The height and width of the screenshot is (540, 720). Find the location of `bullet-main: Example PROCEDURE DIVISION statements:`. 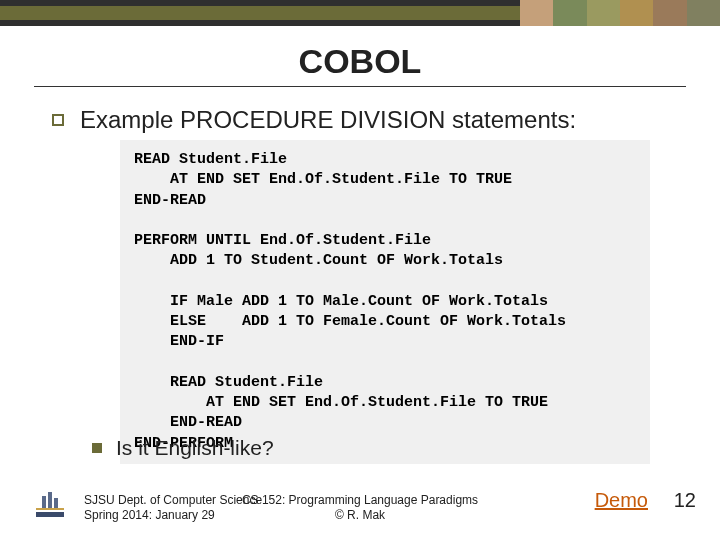

bullet-main: Example PROCEDURE DIVISION statements: is located at coordinates (314, 120).